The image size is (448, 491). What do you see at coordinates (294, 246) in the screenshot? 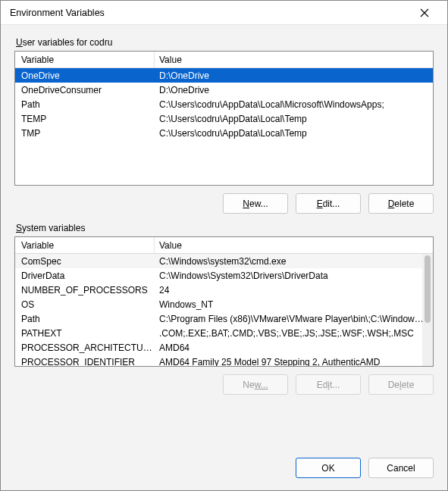
I see `system-column-value: Value` at bounding box center [294, 246].